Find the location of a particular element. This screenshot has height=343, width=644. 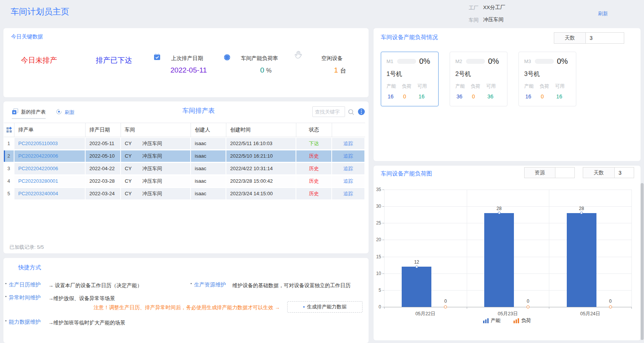

machine-card-m3: M3 0% 3号机 产能 负荷 可用 16 0 16 is located at coordinates (547, 79).